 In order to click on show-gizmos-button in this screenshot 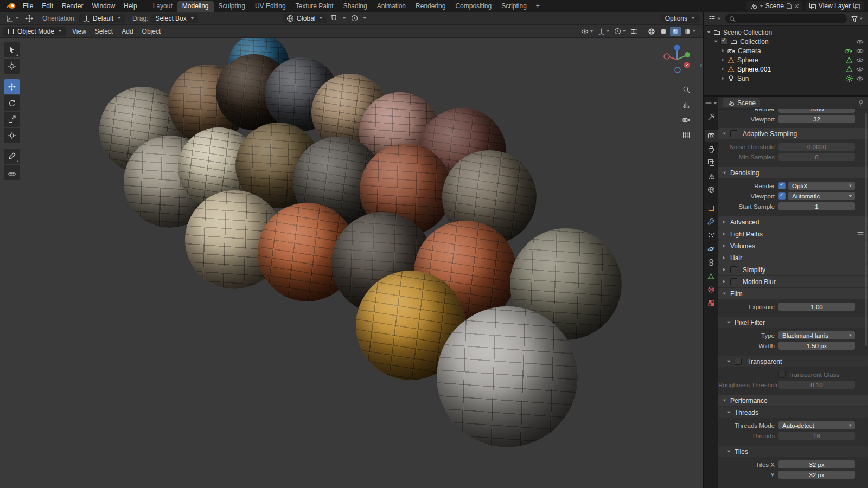, I will do `click(604, 31)`.